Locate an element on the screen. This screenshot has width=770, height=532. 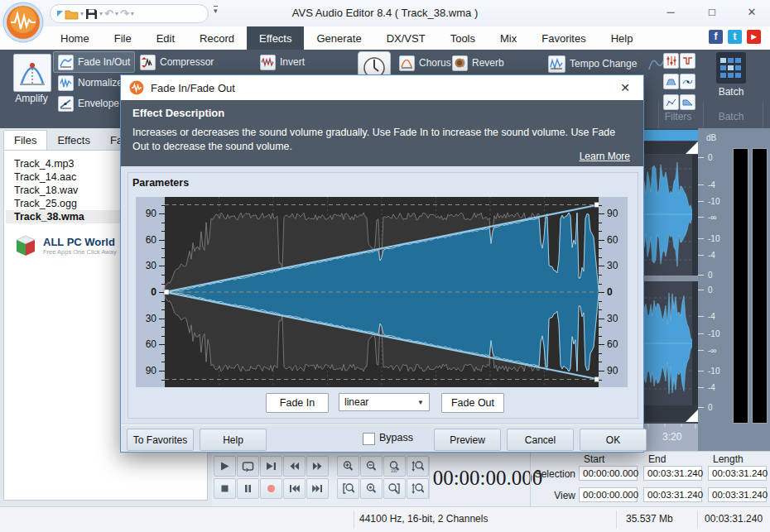
view-end-field: 00:03:31.240 is located at coordinates (672, 495).